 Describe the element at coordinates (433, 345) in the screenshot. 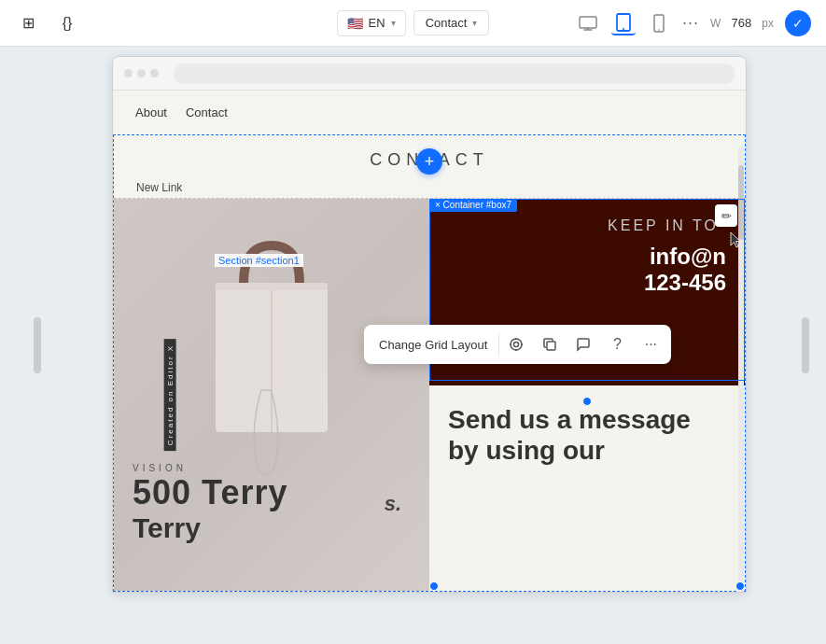

I see `grid-toolbar-label: Change Grid Layout` at that location.